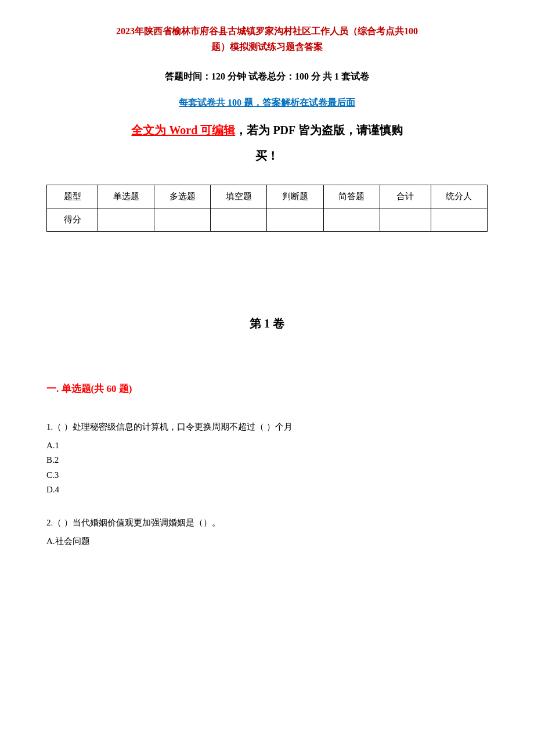  I want to click on word-black-text: ，若为 PDF 皆为盗版，请谨慎购, so click(319, 130).